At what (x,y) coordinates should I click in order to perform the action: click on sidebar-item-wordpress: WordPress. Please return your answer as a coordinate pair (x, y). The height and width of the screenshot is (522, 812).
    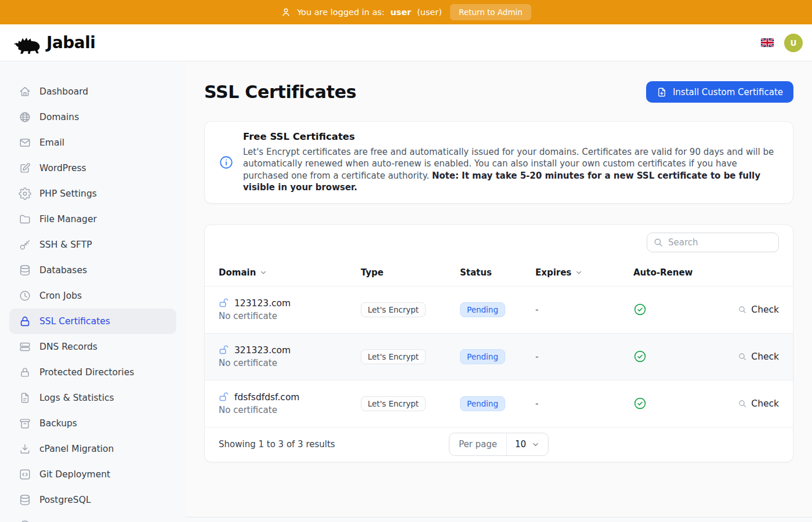
    Looking at the image, I should click on (93, 168).